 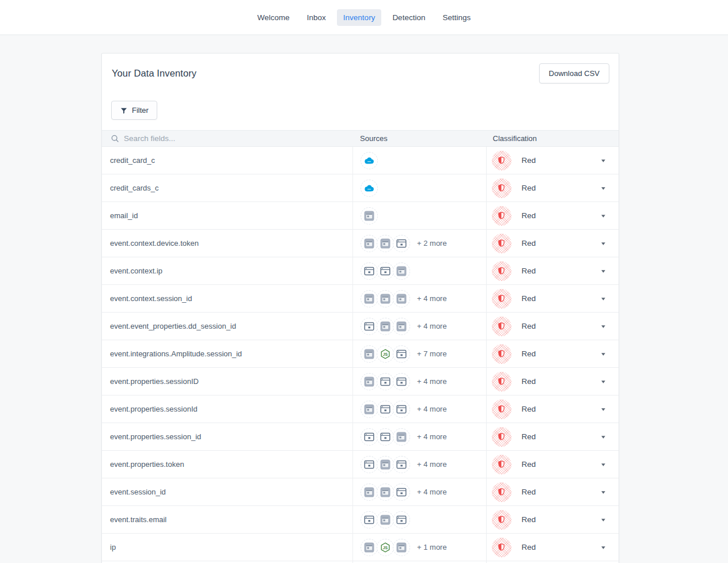 What do you see at coordinates (274, 17) in the screenshot?
I see `nav-item-welcome: Welcome` at bounding box center [274, 17].